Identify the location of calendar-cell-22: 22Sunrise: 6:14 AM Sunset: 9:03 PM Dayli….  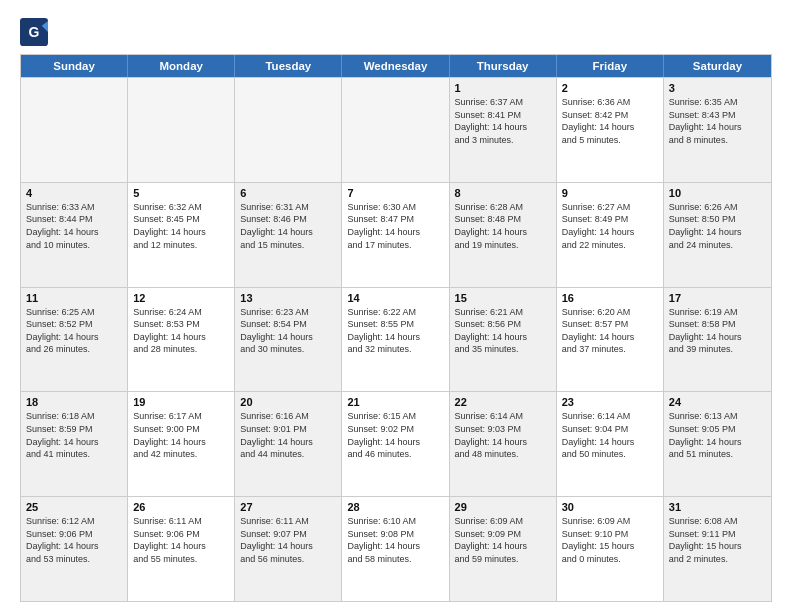
(504, 444).